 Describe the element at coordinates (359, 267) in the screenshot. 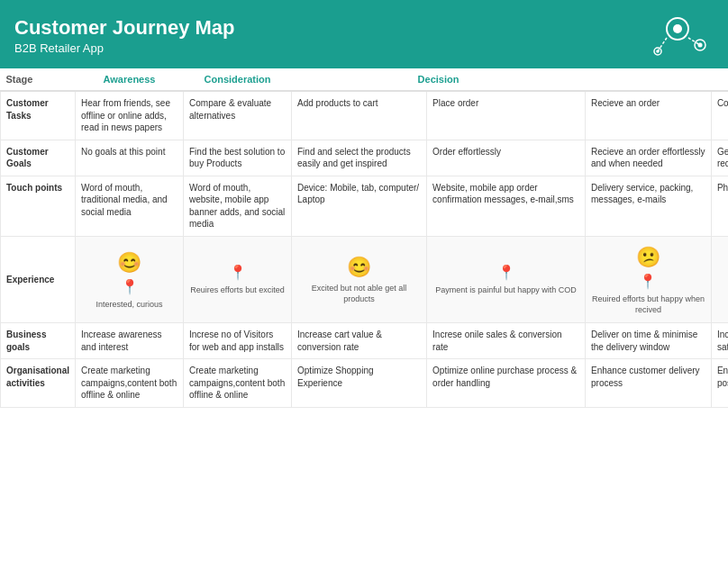

I see `emoji-2: 😊` at that location.